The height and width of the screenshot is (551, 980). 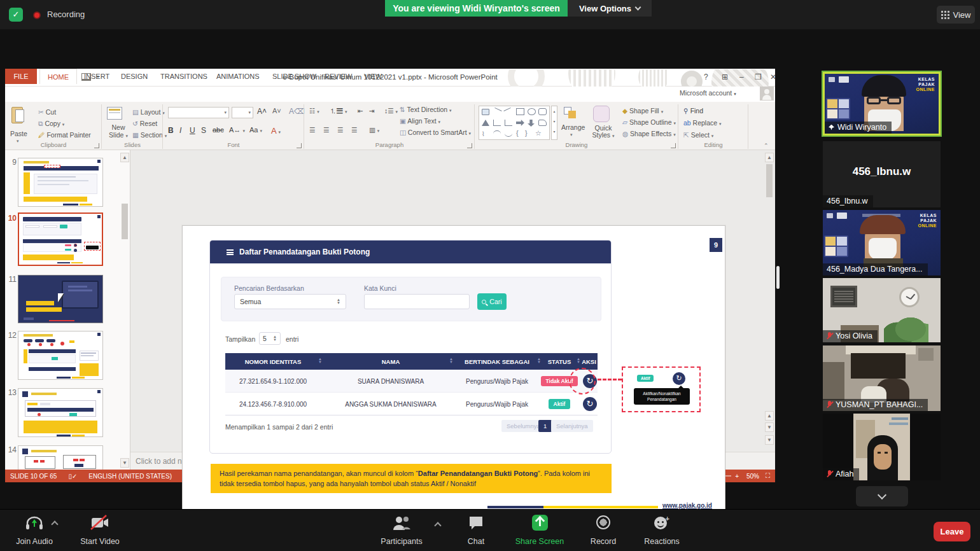 What do you see at coordinates (256, 130) in the screenshot?
I see `change-case-button: Aa ▾` at bounding box center [256, 130].